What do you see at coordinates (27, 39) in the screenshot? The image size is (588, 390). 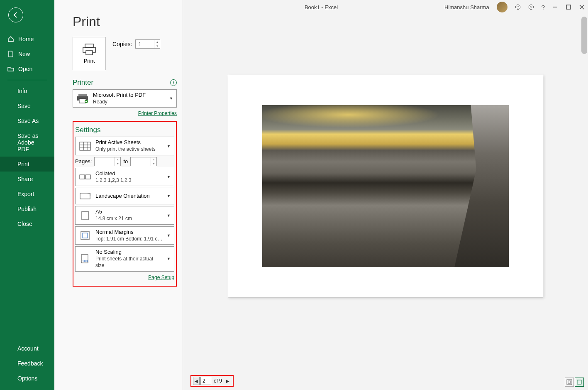 I see `sidebar-item-home: Home` at bounding box center [27, 39].